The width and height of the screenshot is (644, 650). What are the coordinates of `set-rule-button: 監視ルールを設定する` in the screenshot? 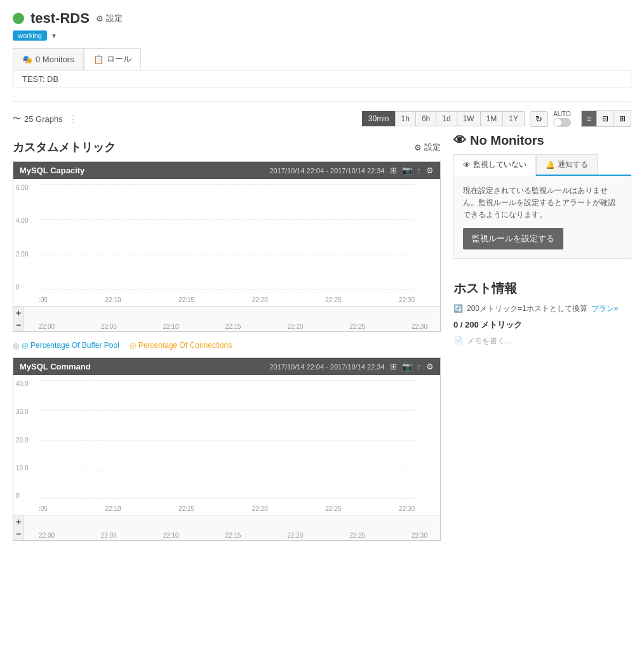 It's located at (513, 239).